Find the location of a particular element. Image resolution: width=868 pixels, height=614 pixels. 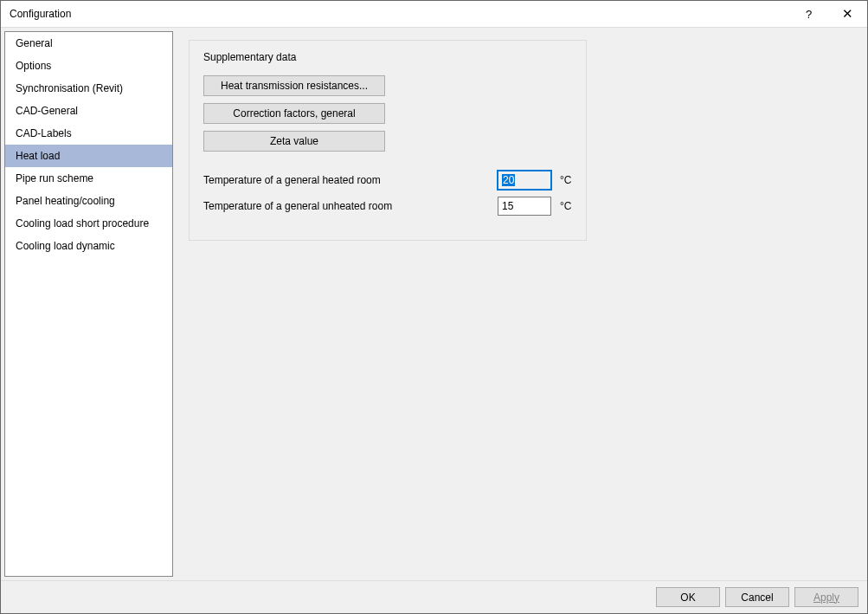

sidebar-item-general: General is located at coordinates (88, 43).